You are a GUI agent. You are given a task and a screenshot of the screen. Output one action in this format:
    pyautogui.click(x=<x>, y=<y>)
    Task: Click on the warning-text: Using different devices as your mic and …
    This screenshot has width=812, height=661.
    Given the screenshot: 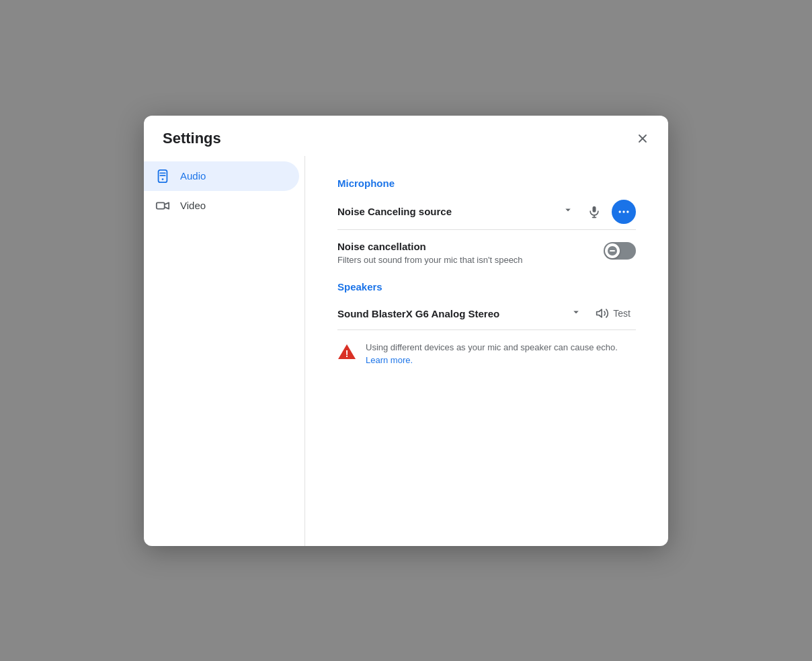 What is the action you would take?
    pyautogui.click(x=501, y=354)
    